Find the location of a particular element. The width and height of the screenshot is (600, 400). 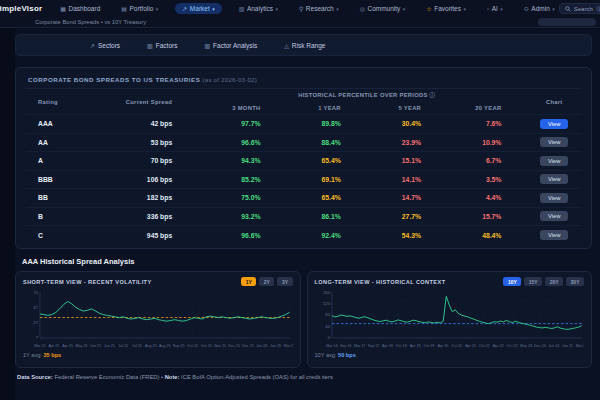

period-button-20y: 20Y is located at coordinates (554, 282).